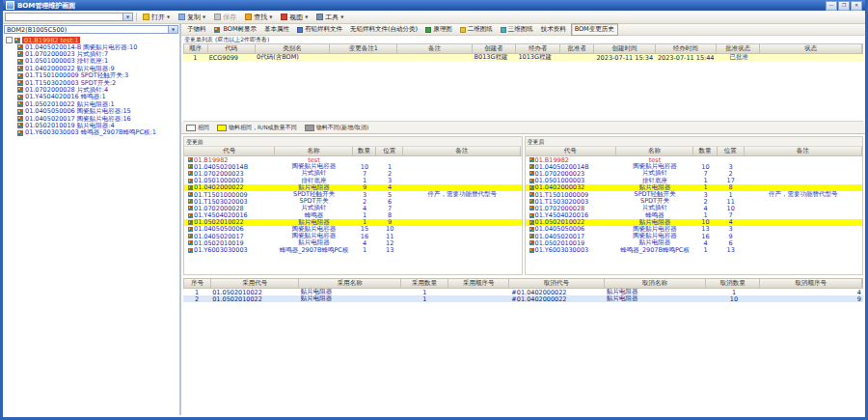 The width and height of the screenshot is (868, 420). I want to click on view-button: 视图▼, so click(294, 17).